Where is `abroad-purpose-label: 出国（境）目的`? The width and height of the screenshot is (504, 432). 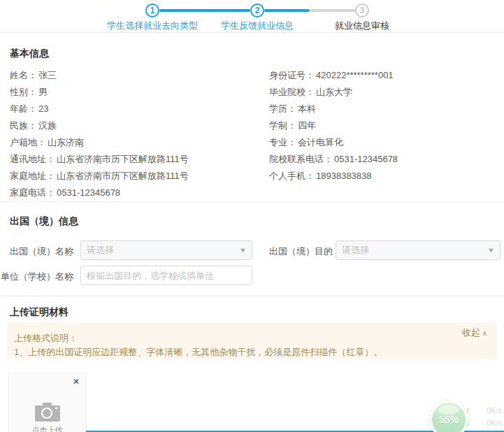 abroad-purpose-label: 出国（境）目的 is located at coordinates (301, 252).